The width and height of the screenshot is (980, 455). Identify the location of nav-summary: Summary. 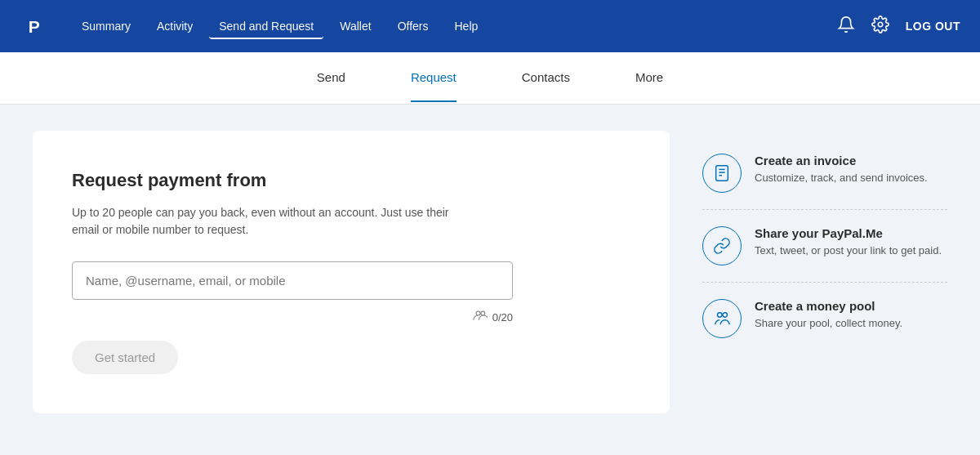
(106, 26).